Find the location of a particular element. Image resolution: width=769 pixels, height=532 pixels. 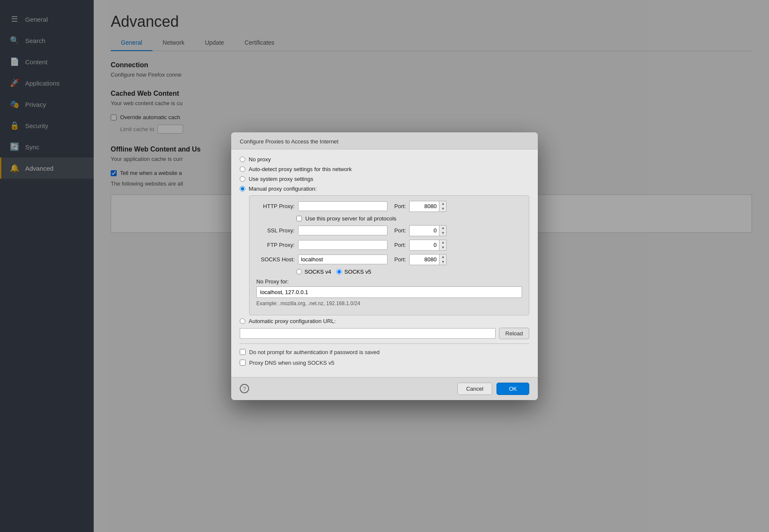

socks-v4-label: SOCKS v4 is located at coordinates (318, 272).